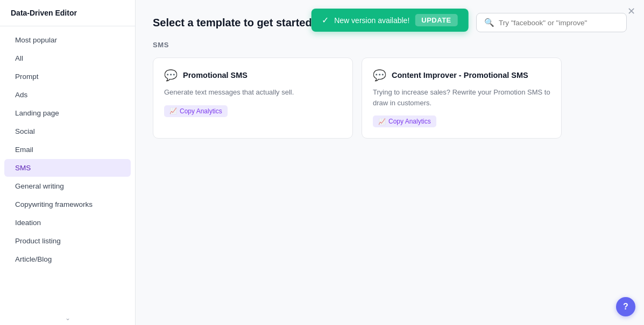  I want to click on page-title: Select a template to get started, so click(232, 23).